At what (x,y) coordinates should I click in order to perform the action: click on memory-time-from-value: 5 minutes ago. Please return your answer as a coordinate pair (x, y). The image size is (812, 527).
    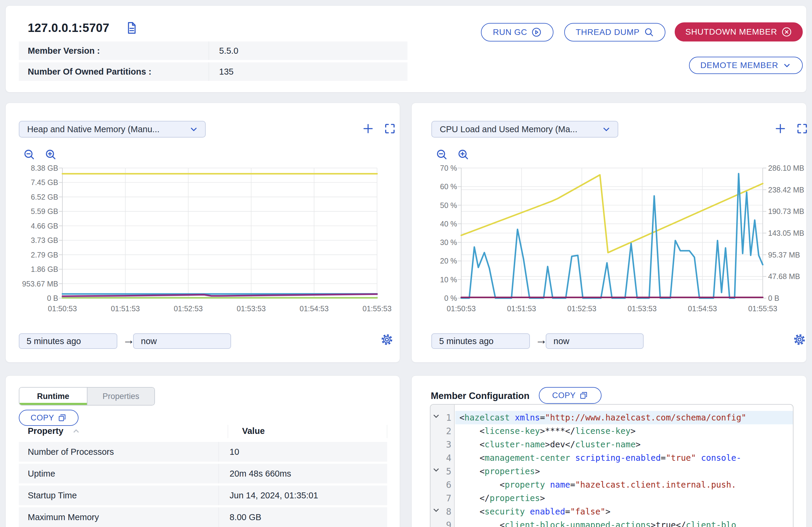
    Looking at the image, I should click on (54, 341).